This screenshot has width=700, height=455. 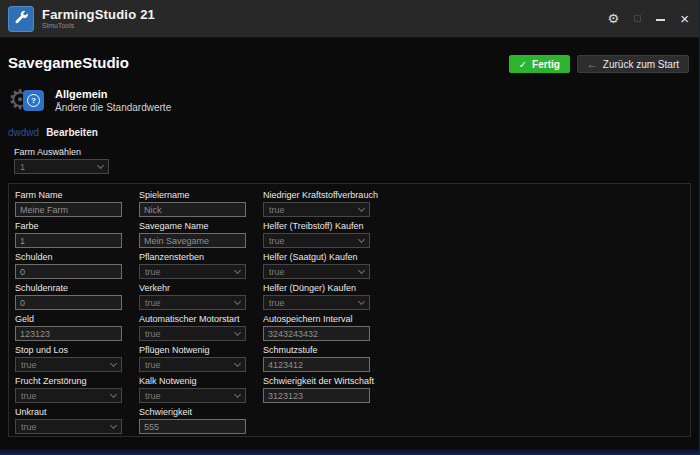 I want to click on field-label-geld: Geld, so click(x=68, y=319).